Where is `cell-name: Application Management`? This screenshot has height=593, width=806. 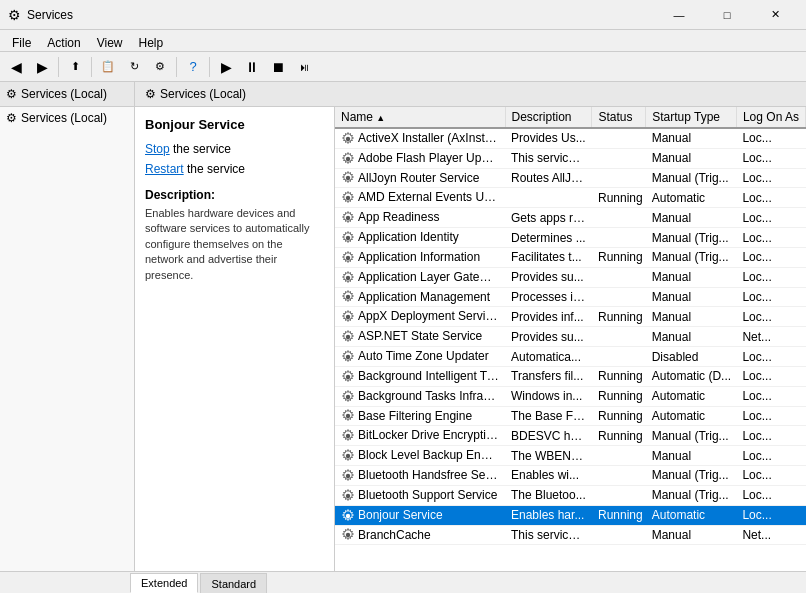 cell-name: Application Management is located at coordinates (420, 297).